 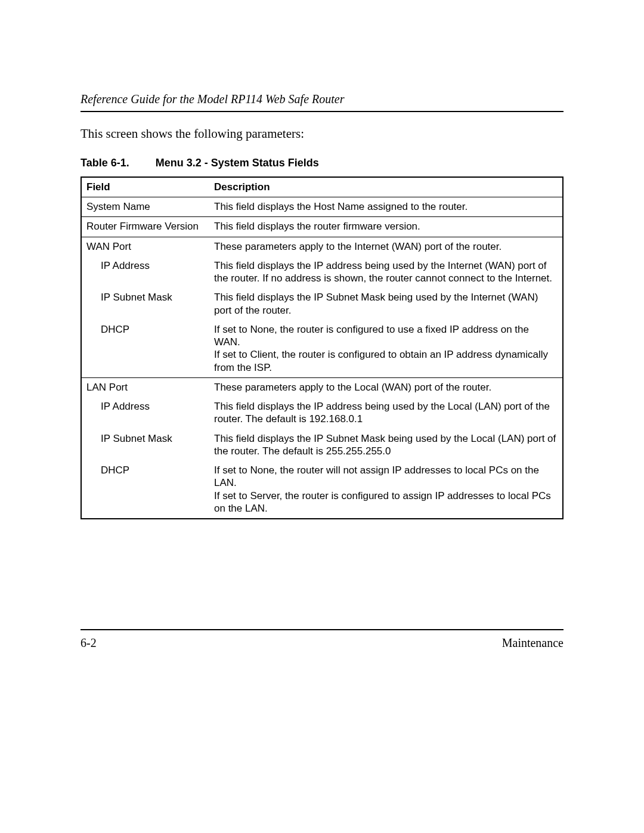 What do you see at coordinates (322, 227) in the screenshot?
I see `table-row: Router Firmware VersionThis field displa…` at bounding box center [322, 227].